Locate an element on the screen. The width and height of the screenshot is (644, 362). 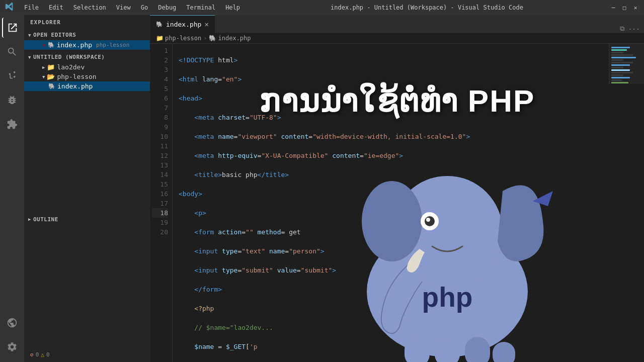
search-icon is located at coordinates (12, 52).